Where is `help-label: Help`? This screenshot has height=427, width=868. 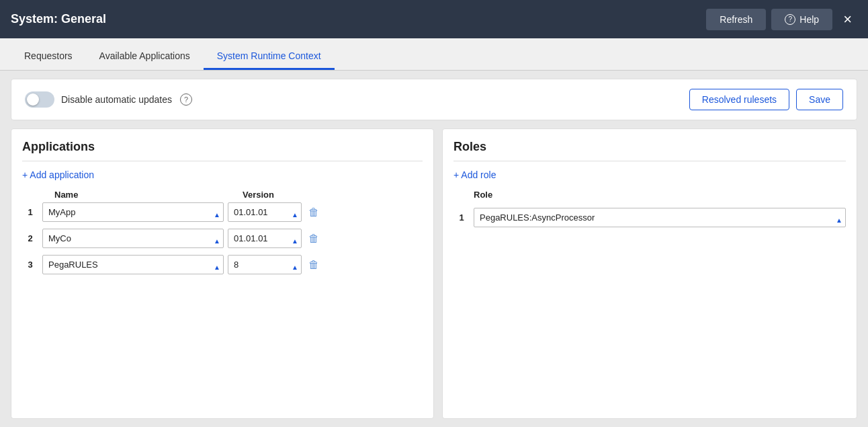 help-label: Help is located at coordinates (809, 20).